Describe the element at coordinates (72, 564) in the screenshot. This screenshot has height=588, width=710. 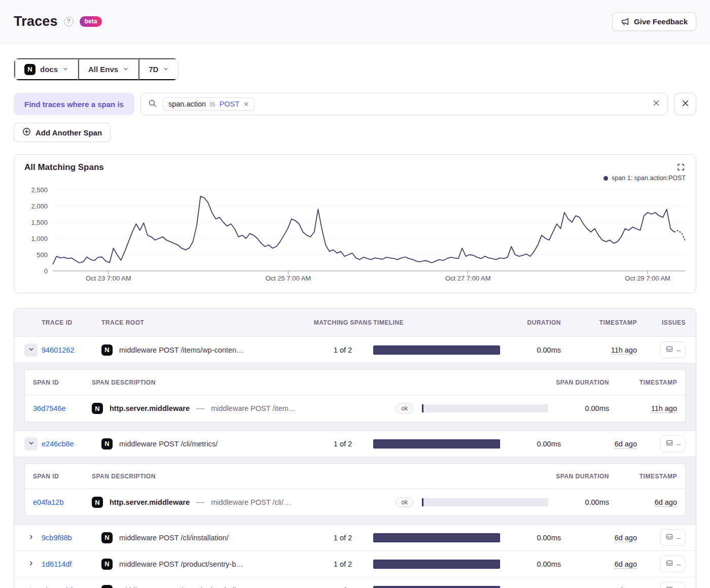
I see `trace-id-link: 1d6114df` at that location.